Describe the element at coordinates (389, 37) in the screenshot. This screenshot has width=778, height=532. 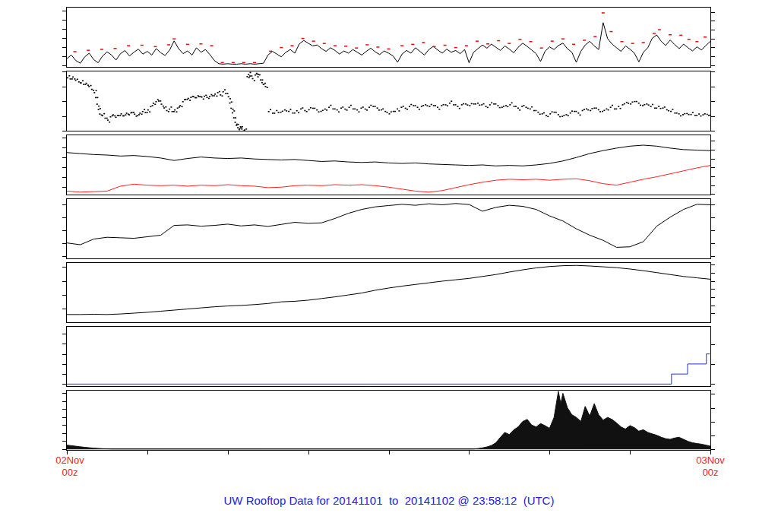
I see `wind-trace-canvas` at that location.